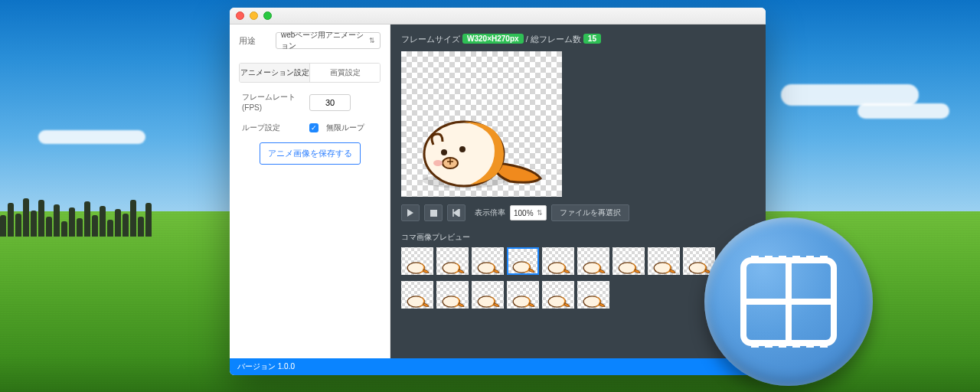 The width and height of the screenshot is (980, 392). What do you see at coordinates (254, 15) in the screenshot?
I see `minimize-icon` at bounding box center [254, 15].